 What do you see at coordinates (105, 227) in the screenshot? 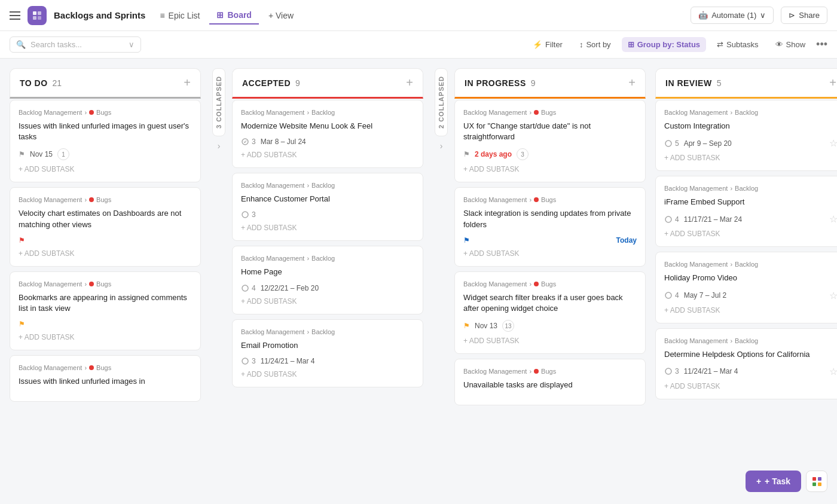
I see `card-todo-2: Backlog Management › Bugs Velocity chart…` at bounding box center [105, 227].